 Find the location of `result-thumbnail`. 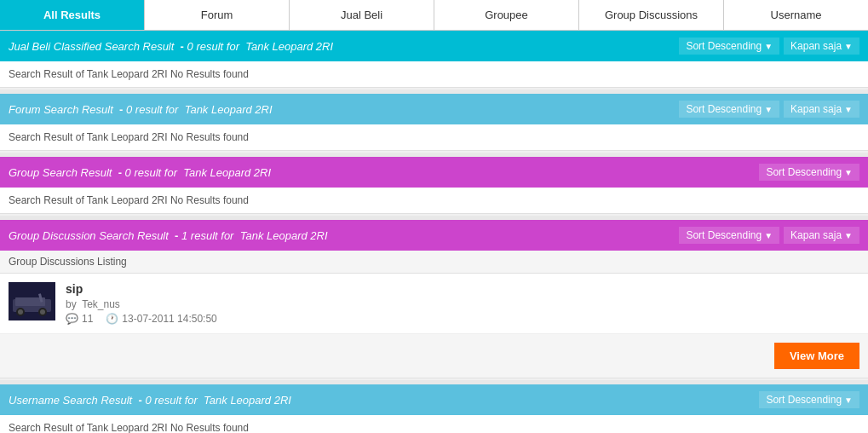

result-thumbnail is located at coordinates (32, 302).